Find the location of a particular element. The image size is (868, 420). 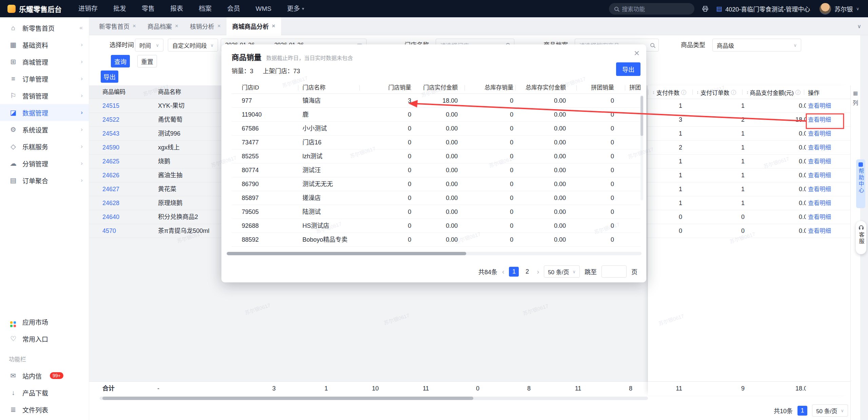

modal-export-button: 导出 is located at coordinates (628, 69).